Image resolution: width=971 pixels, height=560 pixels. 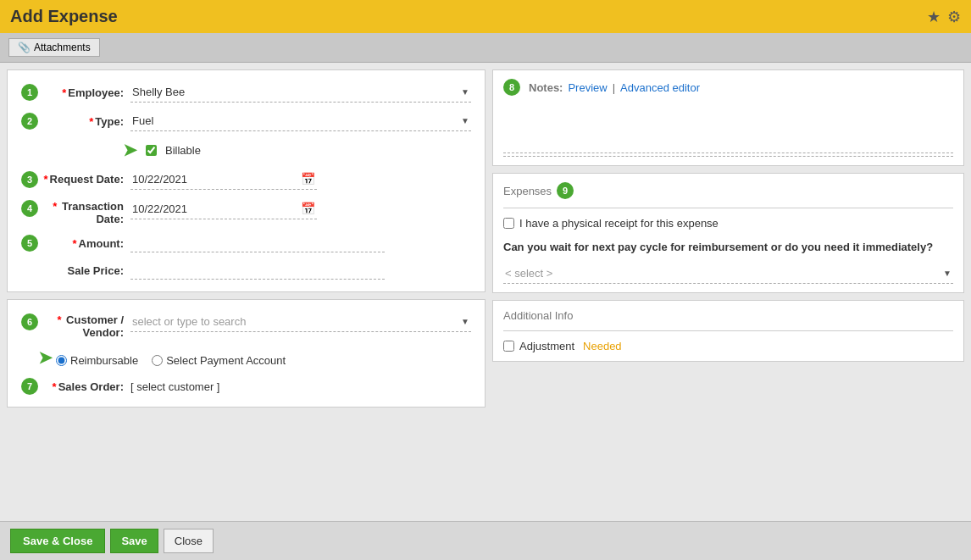 I want to click on expenses-label: Expenses, so click(x=527, y=191).